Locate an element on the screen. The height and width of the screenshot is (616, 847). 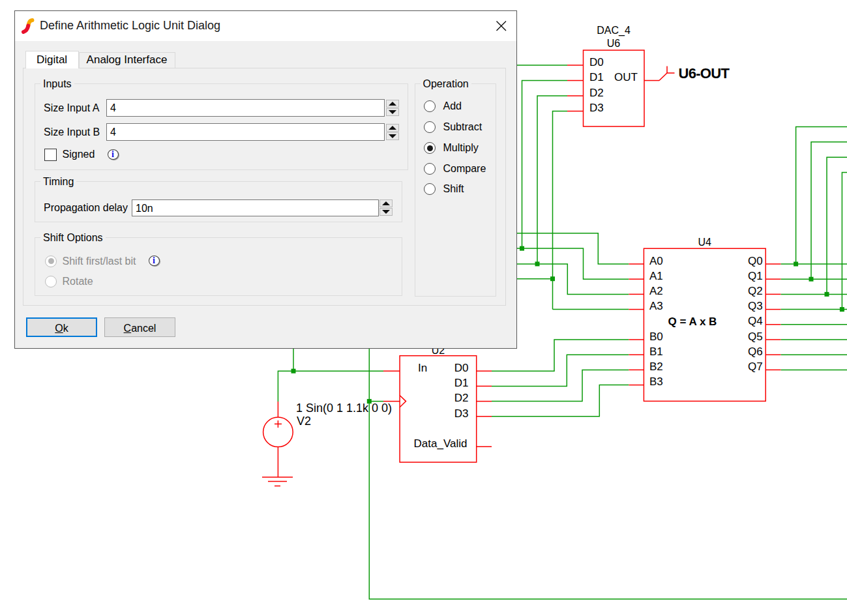
svg-text: Q6 is located at coordinates (755, 352).